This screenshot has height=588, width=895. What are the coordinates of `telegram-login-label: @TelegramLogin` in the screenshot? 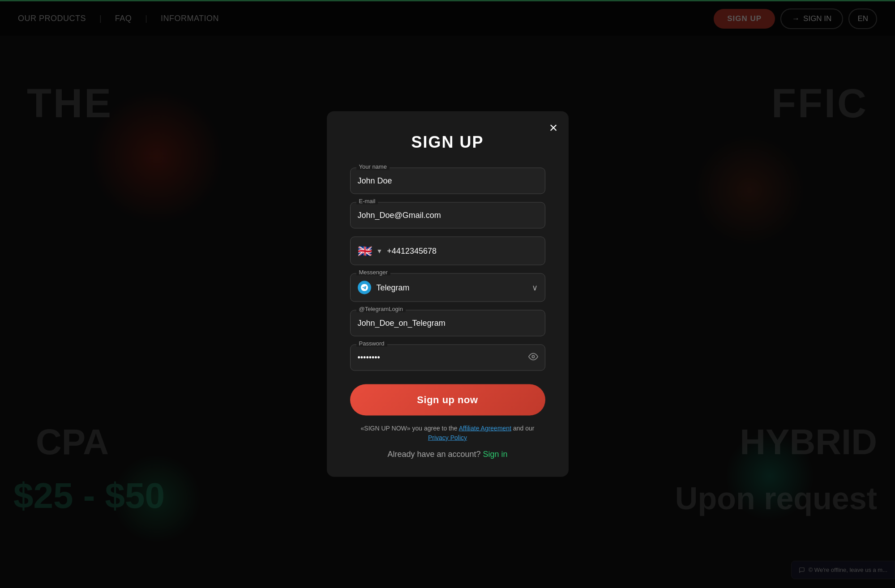 It's located at (381, 309).